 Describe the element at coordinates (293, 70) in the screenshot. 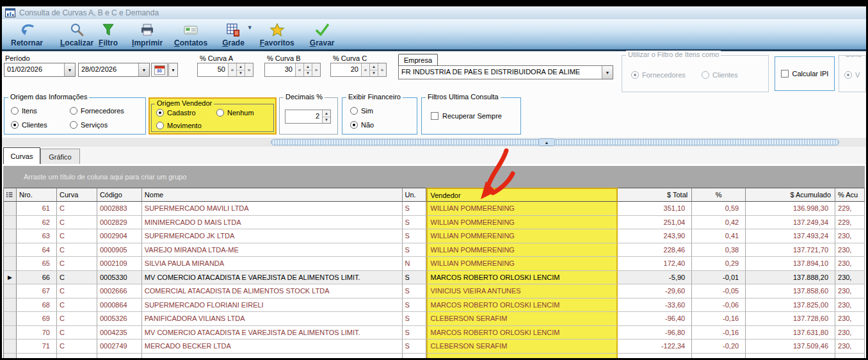

I see `curva-b-spinner: 30 « ▲▼ »` at that location.